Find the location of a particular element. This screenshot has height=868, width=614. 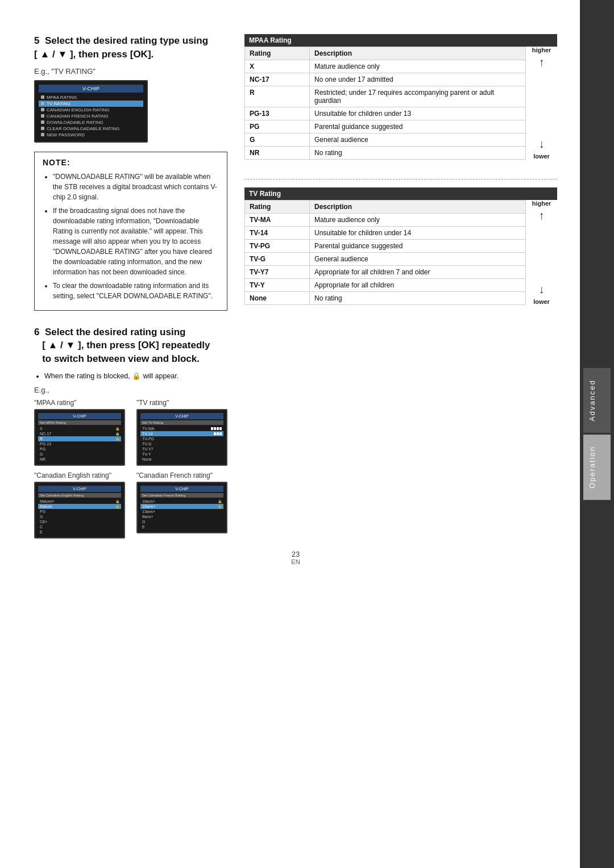

step5-screen: V-CHIP MPAA RATING TV RATING CANADIAN EN… is located at coordinates (91, 111).